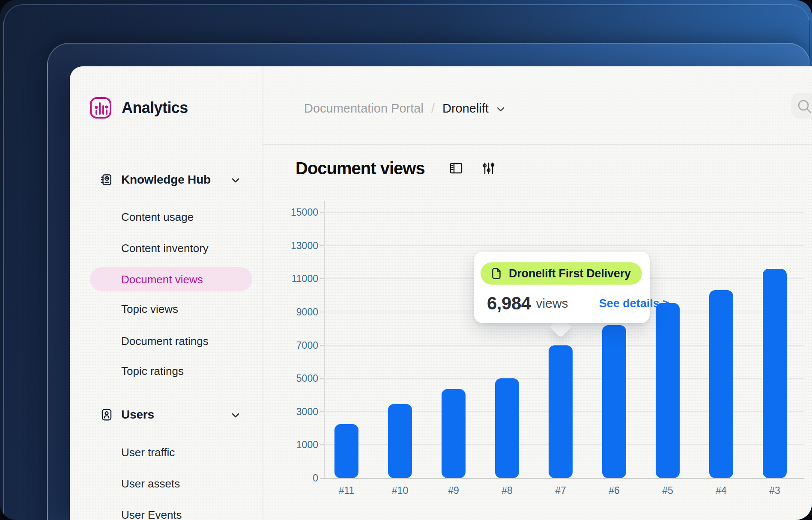  What do you see at coordinates (290, 345) in the screenshot?
I see `y-axis-label: 7000` at bounding box center [290, 345].